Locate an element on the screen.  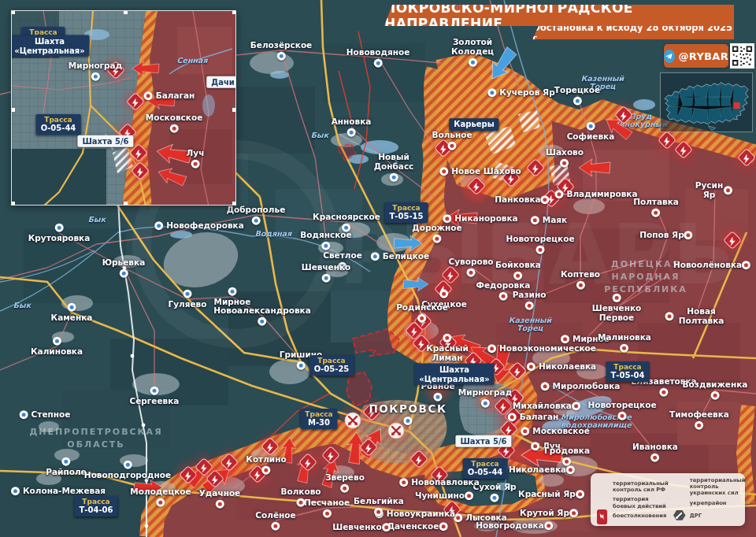
settlement-label: Новоторецкое is located at coordinates (540, 244).